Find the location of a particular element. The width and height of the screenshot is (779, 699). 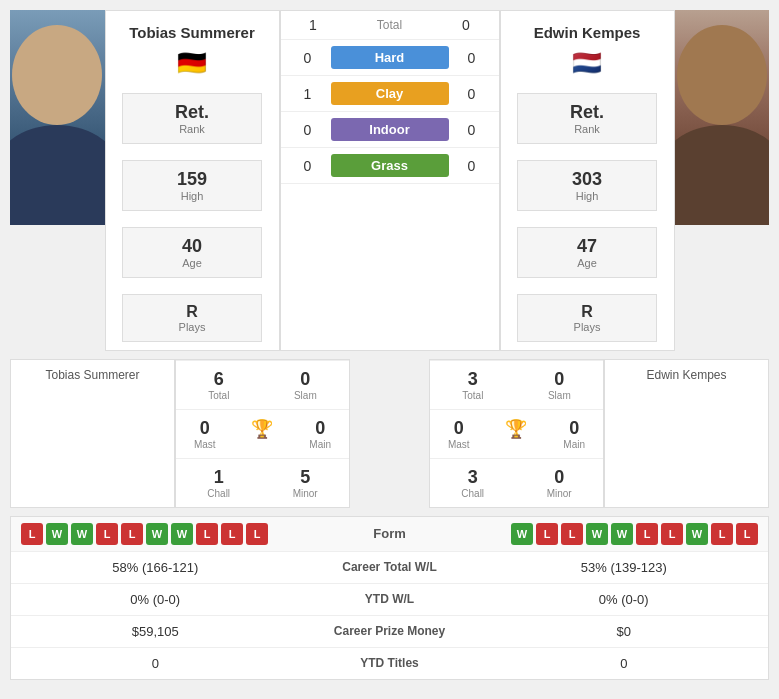

right-player-flag: 🇳🇱 is located at coordinates (587, 63).